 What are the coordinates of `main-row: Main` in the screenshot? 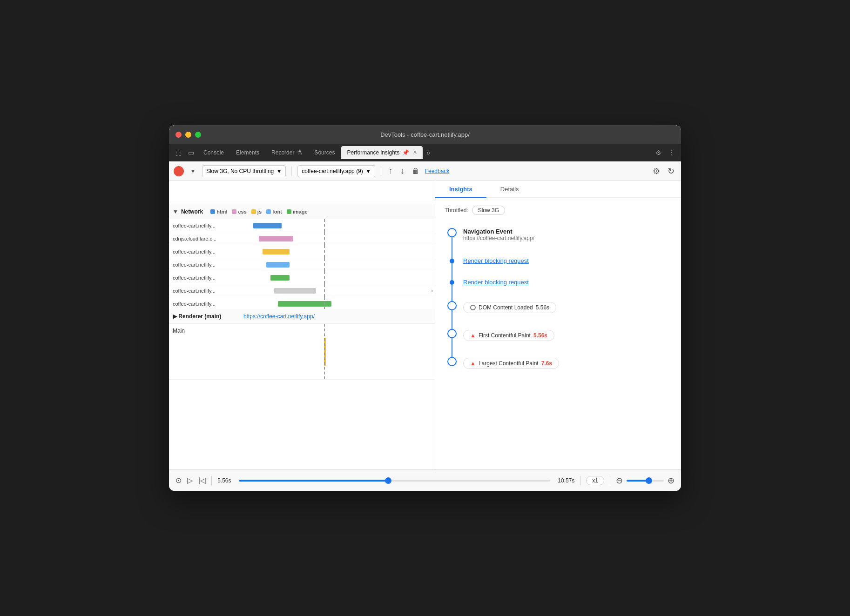 It's located at (302, 352).